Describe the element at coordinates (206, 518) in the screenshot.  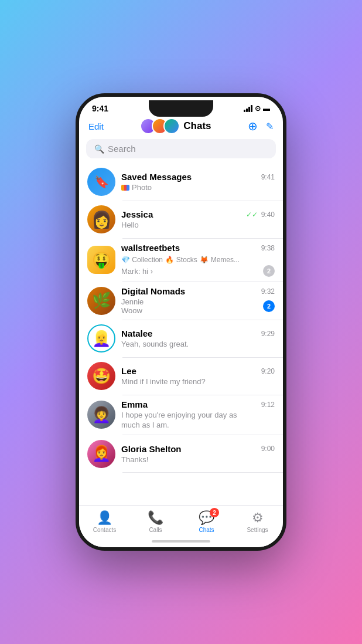
I see `chats-tab-badge-wrap: 💬 2` at that location.